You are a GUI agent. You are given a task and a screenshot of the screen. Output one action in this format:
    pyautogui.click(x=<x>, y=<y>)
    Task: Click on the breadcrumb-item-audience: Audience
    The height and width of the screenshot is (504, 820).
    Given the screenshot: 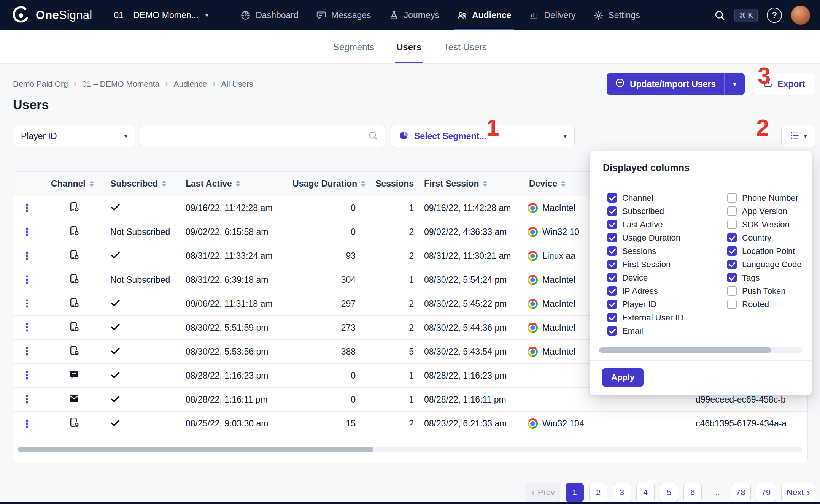 What is the action you would take?
    pyautogui.click(x=190, y=84)
    